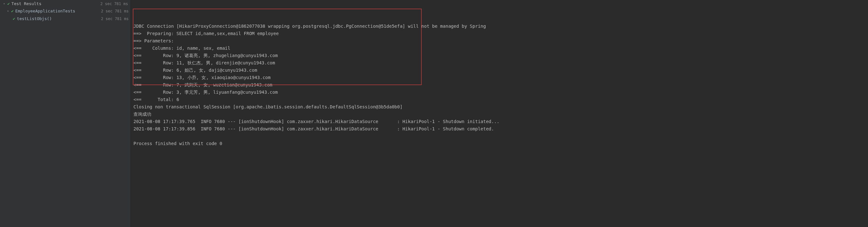 This screenshot has height=227, width=868. Describe the element at coordinates (65, 19) in the screenshot. I see `test-tree-item: ✔testListObjs()2 sec 781 ms` at that location.